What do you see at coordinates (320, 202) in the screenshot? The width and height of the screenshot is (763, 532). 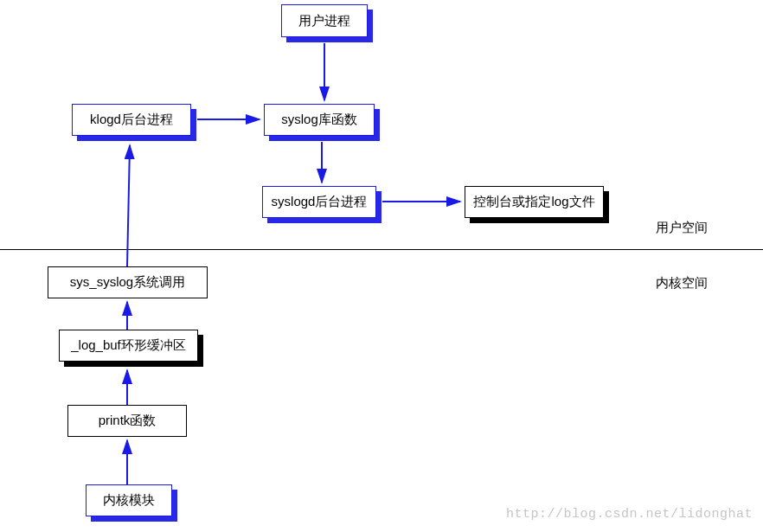 I see `node-label: syslogd后台进程` at bounding box center [320, 202].